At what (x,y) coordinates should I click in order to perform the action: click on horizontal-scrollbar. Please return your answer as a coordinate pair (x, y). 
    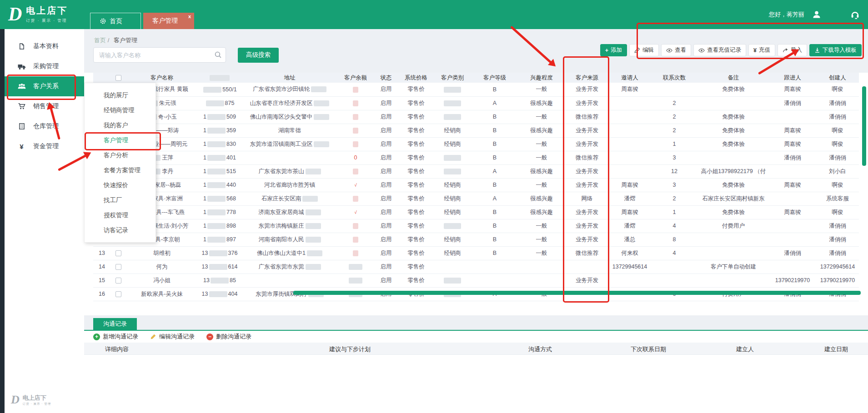
    Looking at the image, I should click on (577, 293).